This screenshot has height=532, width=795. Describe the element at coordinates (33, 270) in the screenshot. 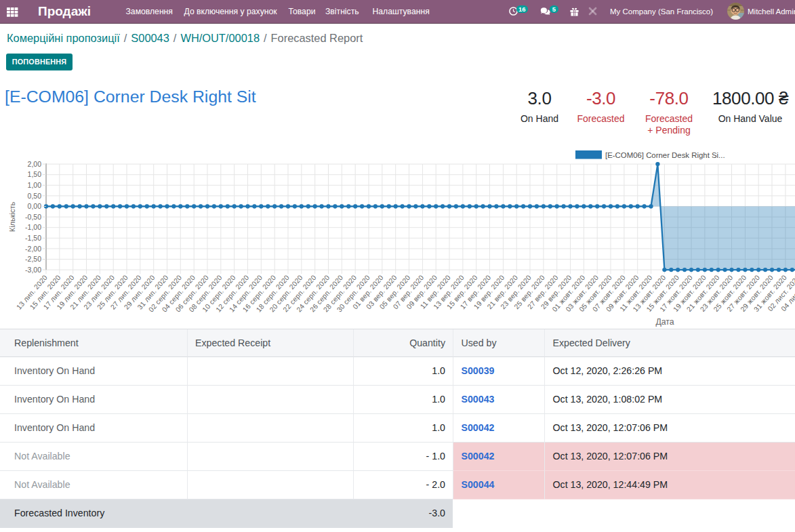

I see `svg-text: -3,00` at that location.